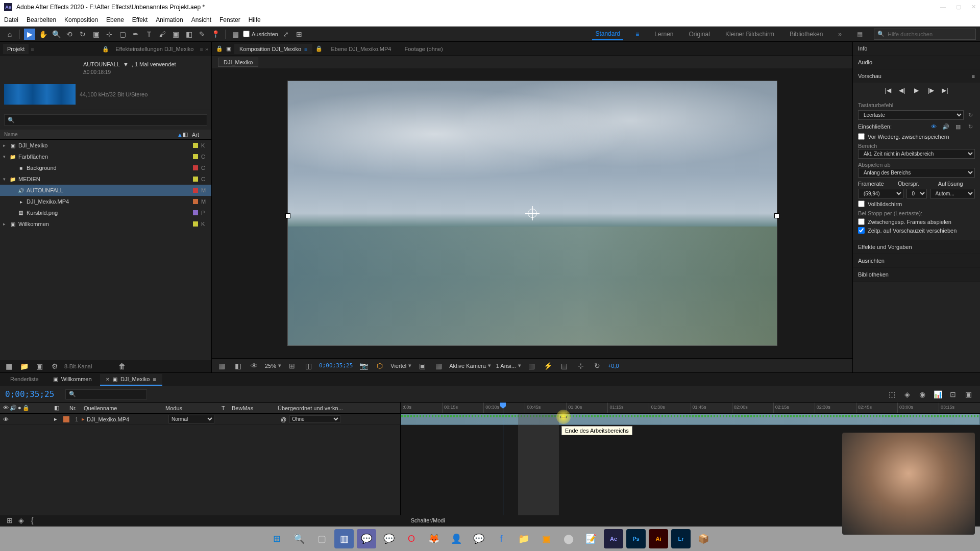 This screenshot has height=551, width=980. I want to click on footer-label: Schalter/Modi, so click(428, 520).